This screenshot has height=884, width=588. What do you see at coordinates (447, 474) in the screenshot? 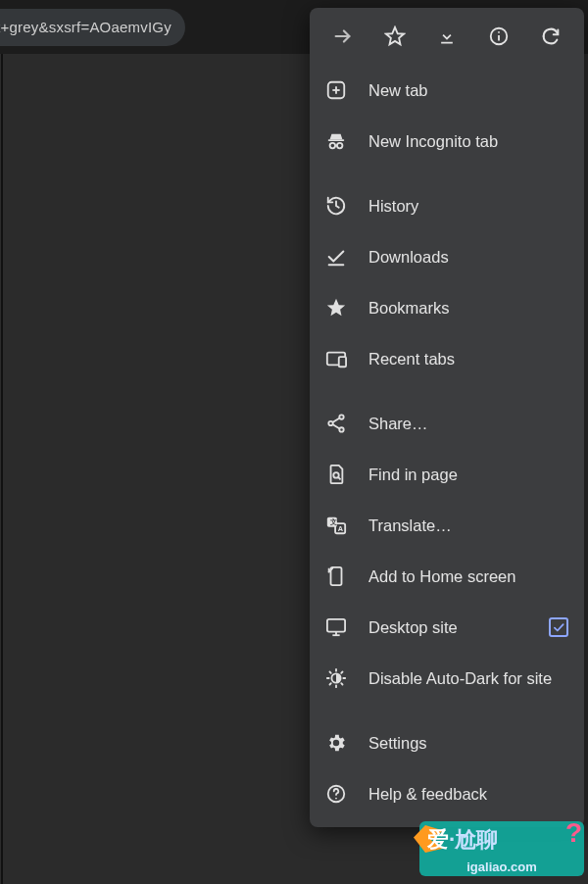
I see `menu-item-find: Find in page` at bounding box center [447, 474].